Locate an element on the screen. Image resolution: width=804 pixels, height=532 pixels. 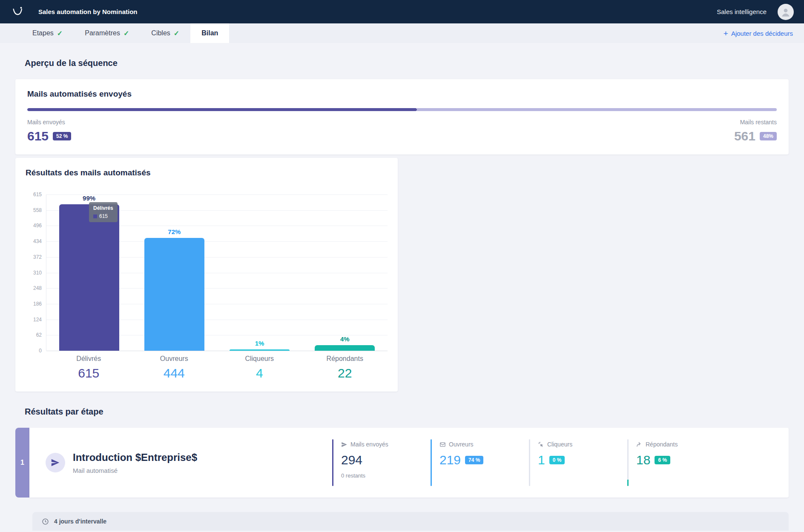
bar-chart-plot: 99%72%1%4% Délivrés 615 is located at coordinates (217, 272).